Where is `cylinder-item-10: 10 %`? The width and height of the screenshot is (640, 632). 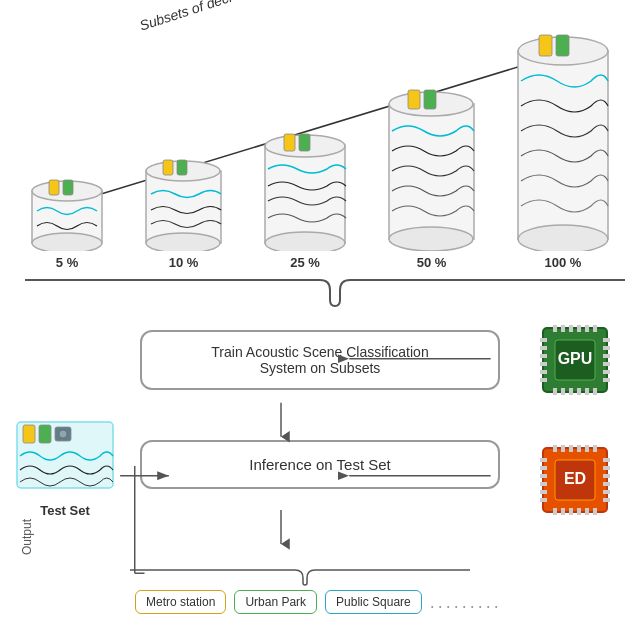 cylinder-item-10: 10 % is located at coordinates (184, 213).